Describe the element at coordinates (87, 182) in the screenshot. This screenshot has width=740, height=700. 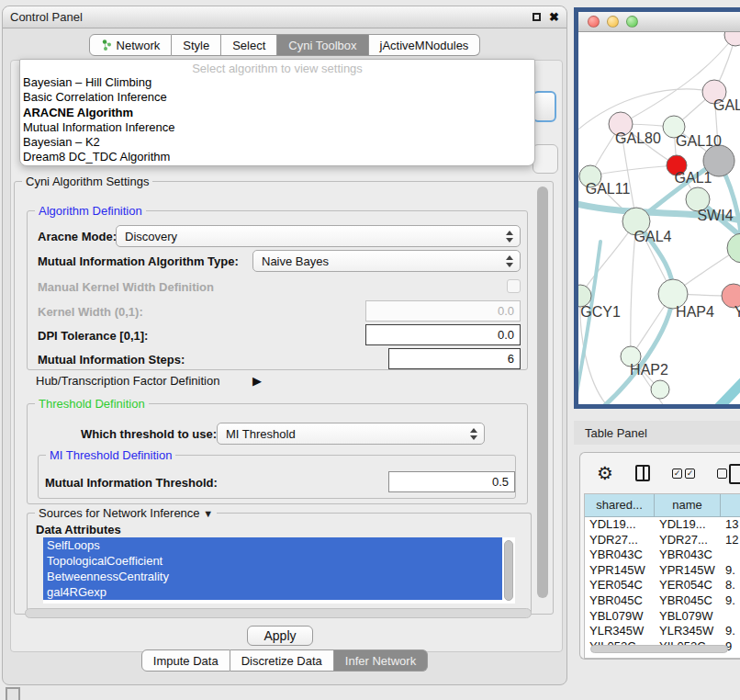
I see `settings-group-title: Cyni Algorithm Settings` at that location.